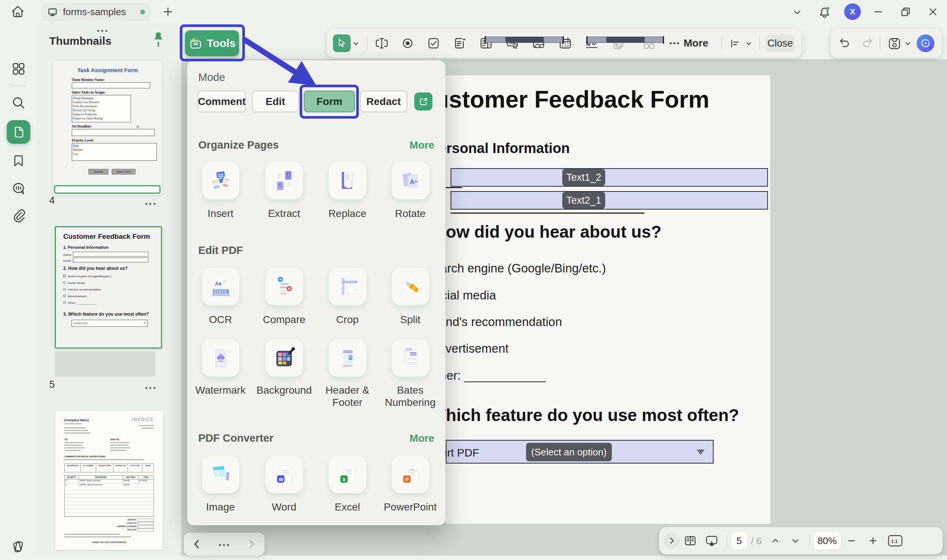  I want to click on more-tools-button: More, so click(688, 43).